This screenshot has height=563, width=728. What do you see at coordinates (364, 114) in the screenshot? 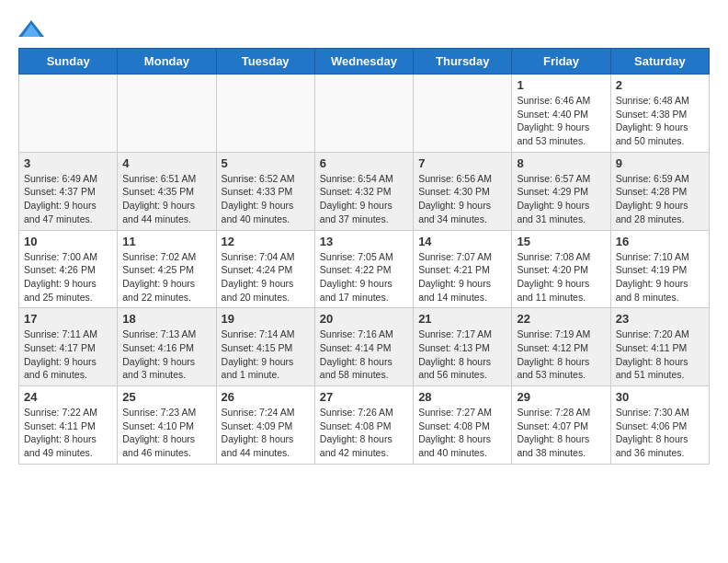
I see `calendar-row-0: 1Sunrise: 6:46 AM Sunset: 4:40 PM Daylig…` at bounding box center [364, 114].